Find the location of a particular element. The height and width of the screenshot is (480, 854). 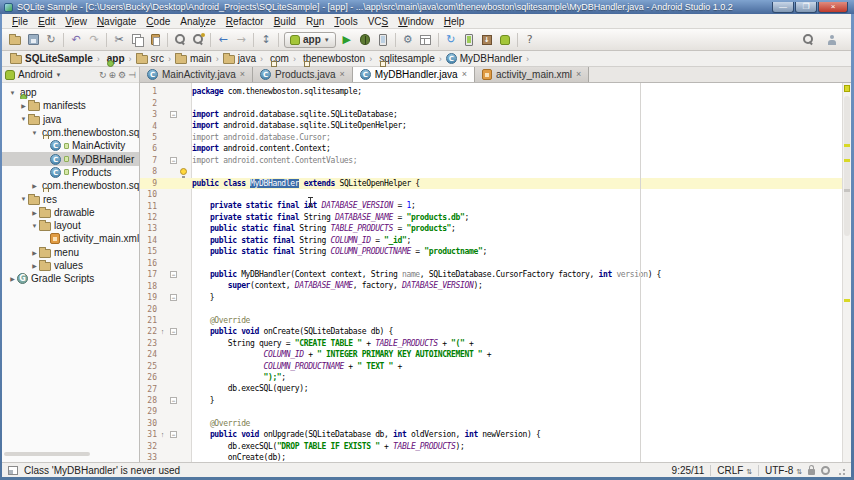

tree-item-com-thenewboston-sqlitesample: ▼com.thenewboston.sqlitesample is located at coordinates (70, 132).